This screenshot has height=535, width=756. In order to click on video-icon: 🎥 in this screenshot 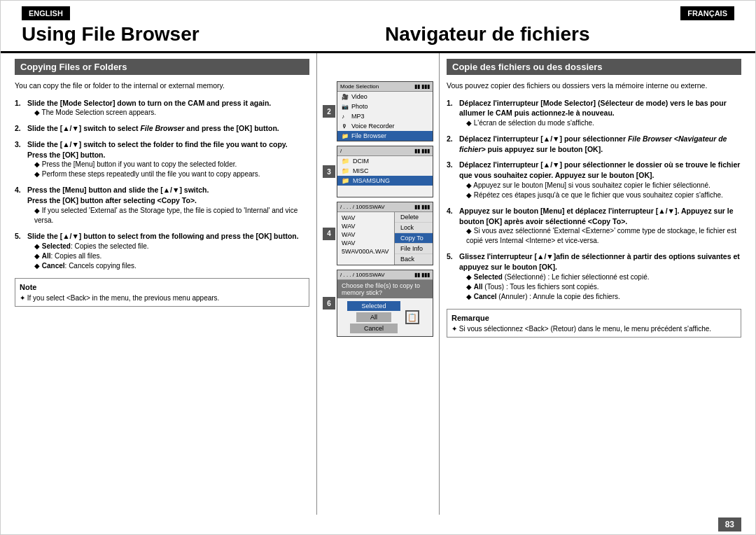, I will do `click(345, 97)`.